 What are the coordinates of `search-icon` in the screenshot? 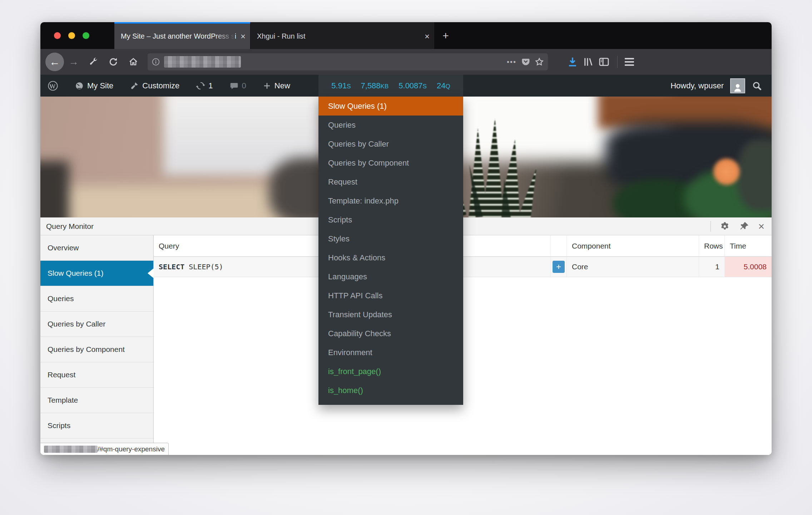 It's located at (757, 86).